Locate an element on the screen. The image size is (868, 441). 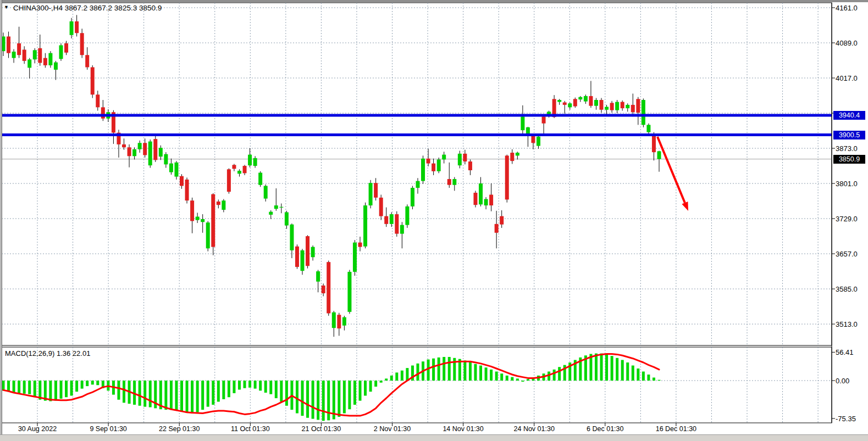
price-axis-label: 3585.0 is located at coordinates (847, 289).